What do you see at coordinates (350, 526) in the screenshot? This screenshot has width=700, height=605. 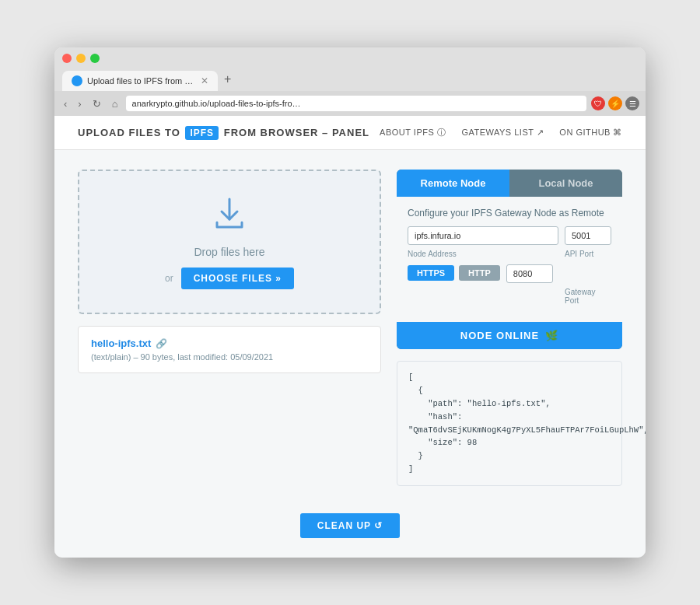 I see `cleanup-button: CLEAN UP ↺` at bounding box center [350, 526].